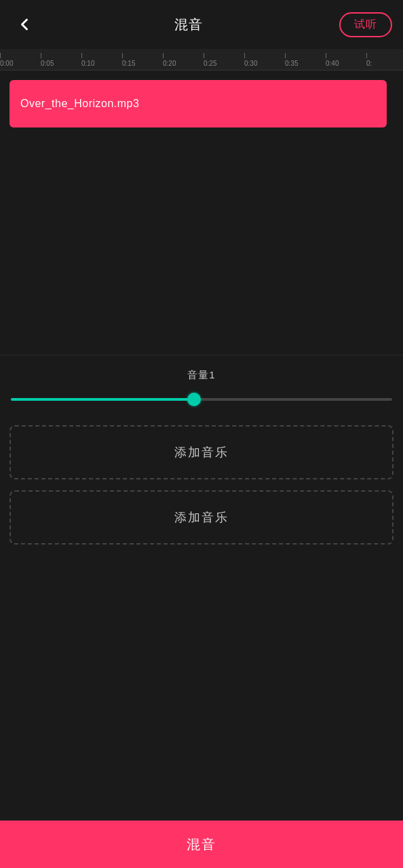 The width and height of the screenshot is (403, 868). I want to click on volume-section: 音量1, so click(202, 387).